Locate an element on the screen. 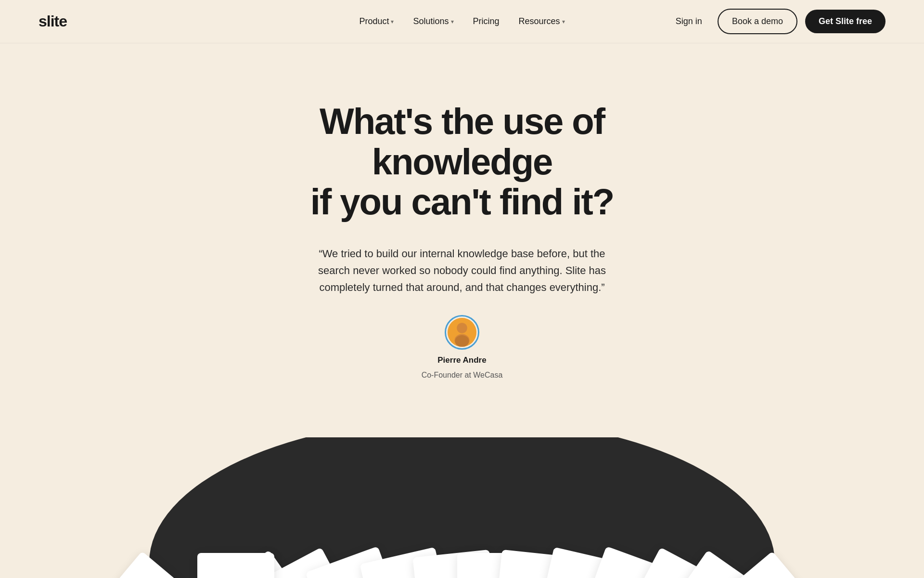 The width and height of the screenshot is (924, 578). nav-label-solutions: Solutions is located at coordinates (431, 21).